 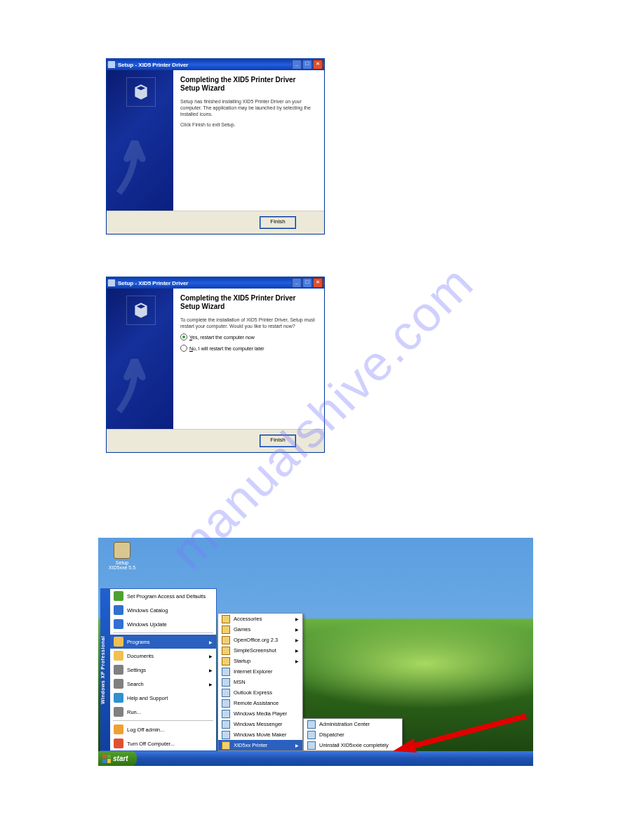 What do you see at coordinates (140, 172) in the screenshot?
I see `decorative-arrow-icon` at bounding box center [140, 172].